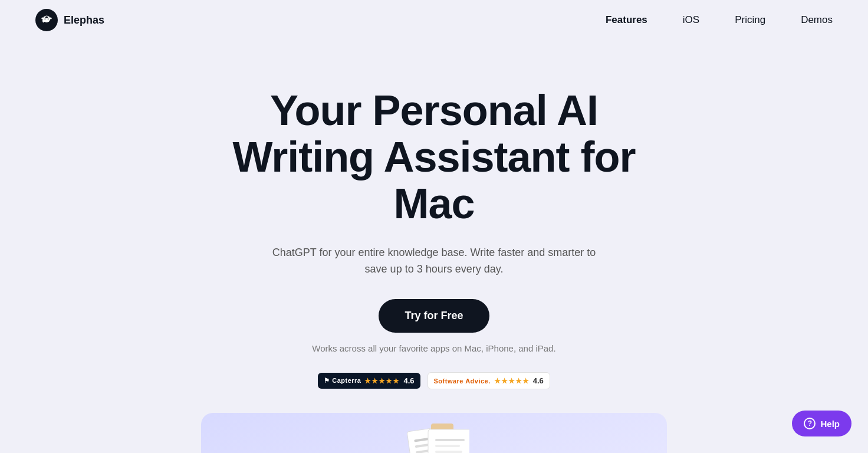  I want to click on hero-note: Works across all your favorite apps on M…, so click(434, 348).